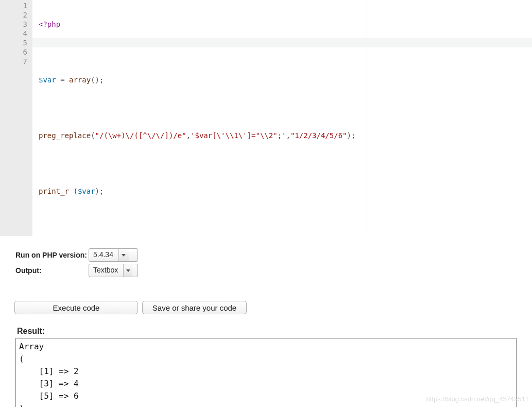 This screenshot has height=407, width=532. Describe the element at coordinates (13, 43) in the screenshot. I see `line-number: 5` at that location.